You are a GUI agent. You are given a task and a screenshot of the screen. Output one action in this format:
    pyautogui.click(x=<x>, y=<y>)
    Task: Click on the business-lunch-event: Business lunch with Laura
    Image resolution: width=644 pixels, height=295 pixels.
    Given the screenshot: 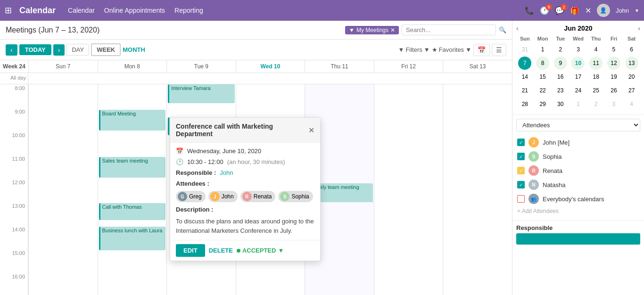 What is the action you would take?
    pyautogui.click(x=132, y=238)
    